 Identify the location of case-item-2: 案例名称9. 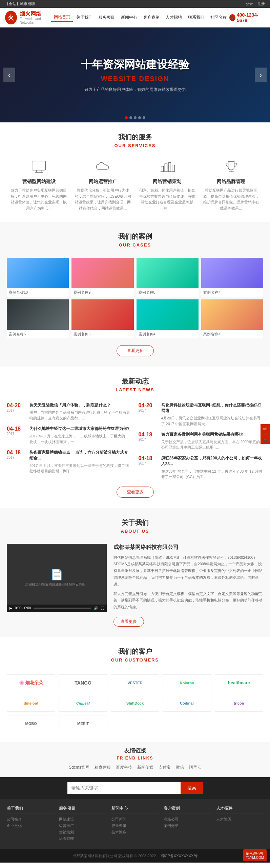
(102, 277).